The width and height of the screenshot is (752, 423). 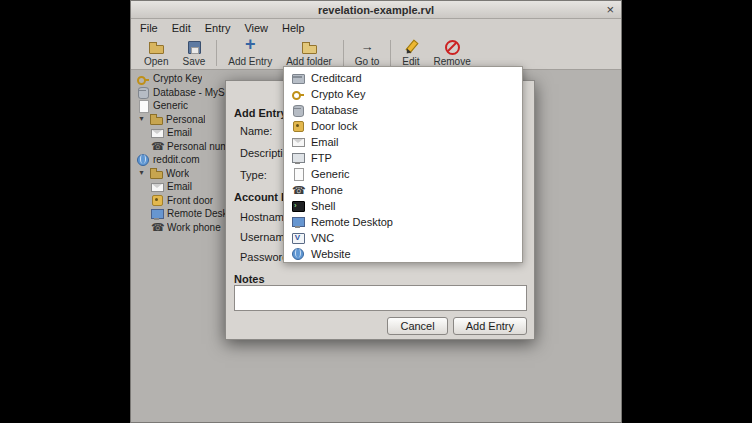 I want to click on goto-icon, so click(x=367, y=47).